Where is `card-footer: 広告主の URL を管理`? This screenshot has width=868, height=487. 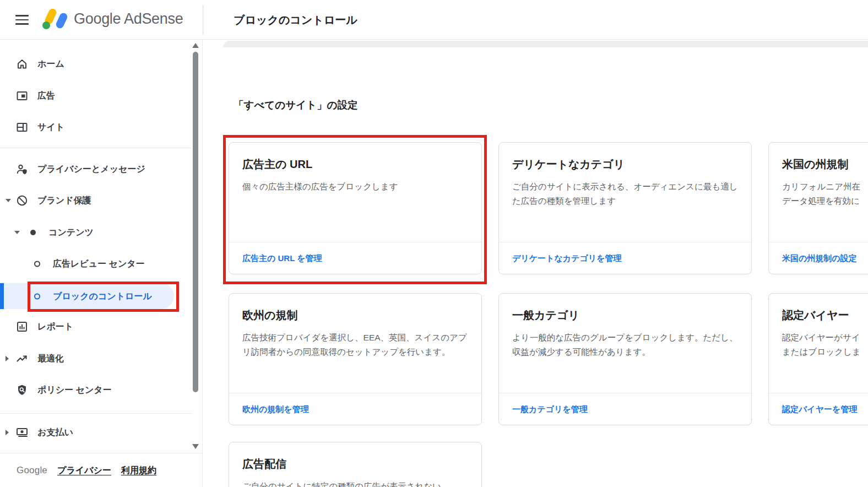
card-footer: 広告主の URL を管理 is located at coordinates (355, 258).